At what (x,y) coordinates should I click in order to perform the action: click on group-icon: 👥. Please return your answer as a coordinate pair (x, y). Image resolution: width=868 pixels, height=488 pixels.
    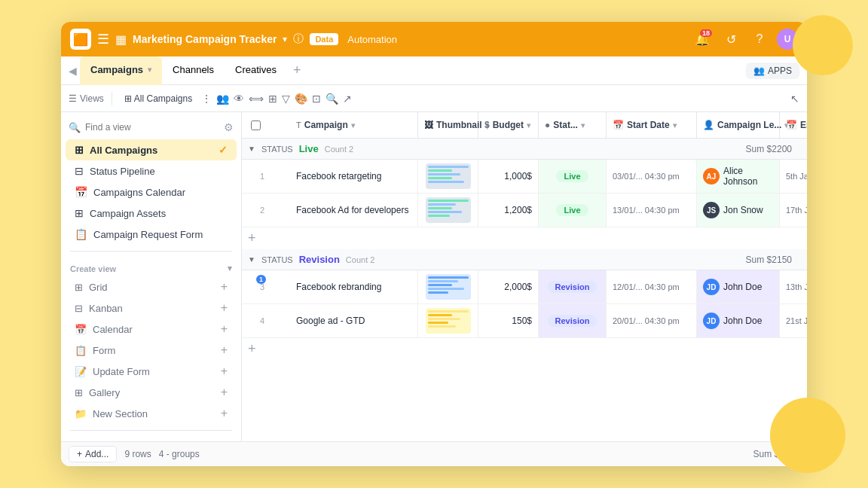
    Looking at the image, I should click on (223, 99).